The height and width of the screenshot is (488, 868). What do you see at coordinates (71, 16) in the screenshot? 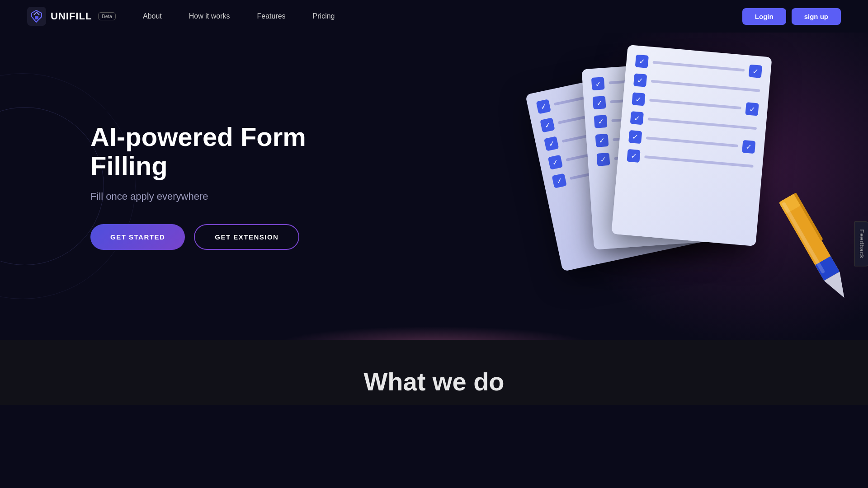
I see `logo-area: UNIFILL Beta` at bounding box center [71, 16].